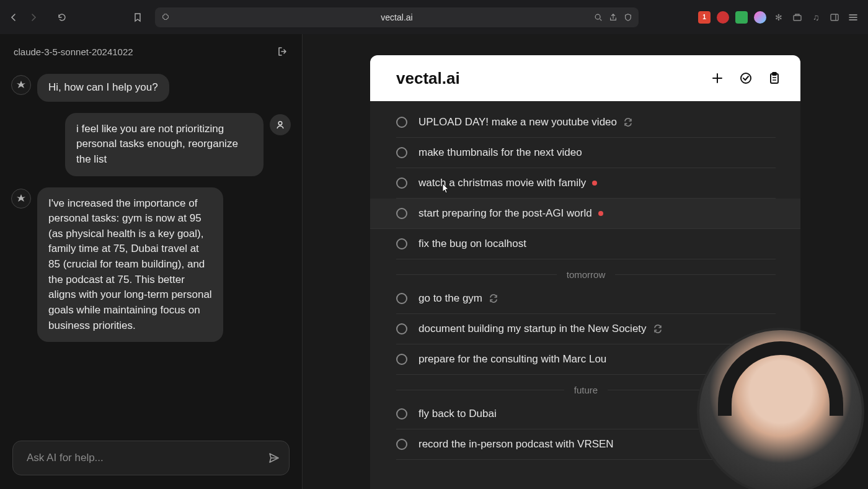  I want to click on shield-icon, so click(628, 17).